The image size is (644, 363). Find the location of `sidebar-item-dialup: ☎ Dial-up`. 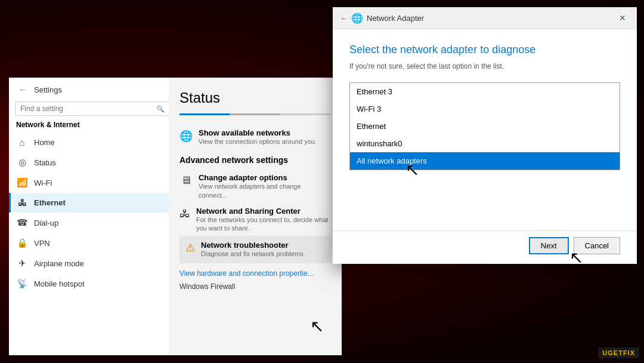

sidebar-item-dialup: ☎ Dial-up is located at coordinates (92, 223).